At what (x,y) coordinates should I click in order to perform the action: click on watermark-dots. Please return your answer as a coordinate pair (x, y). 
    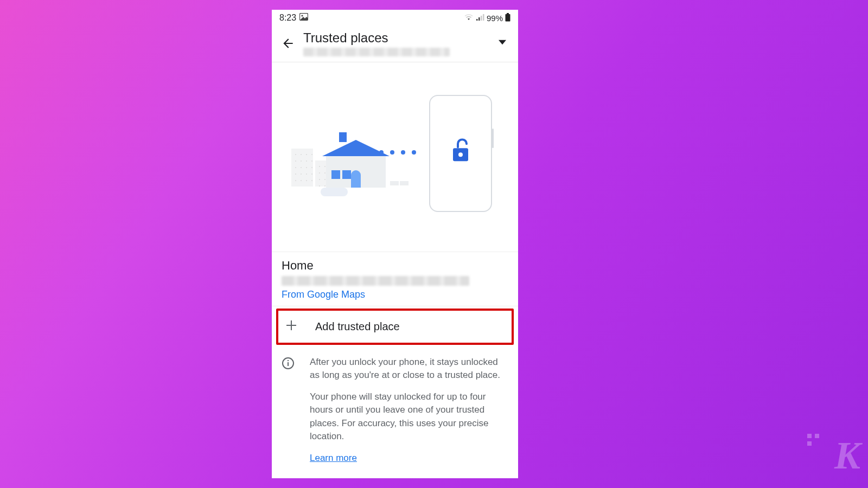
    Looking at the image, I should click on (813, 440).